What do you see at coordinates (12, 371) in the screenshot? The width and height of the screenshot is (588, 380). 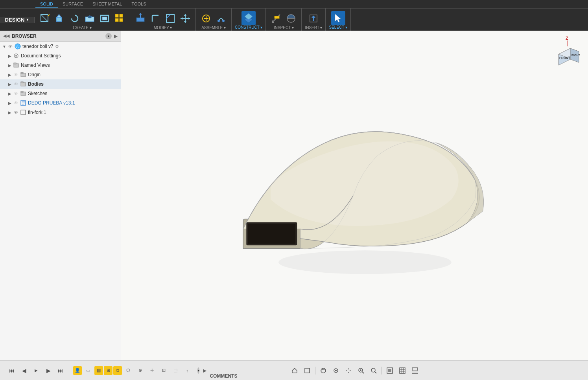 I see `nav-first-button: ⏮` at bounding box center [12, 371].